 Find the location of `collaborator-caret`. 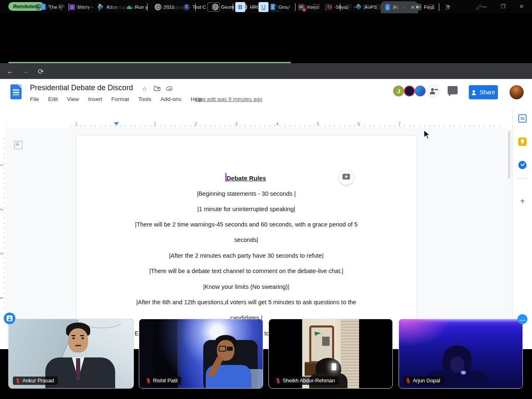

collaborator-caret is located at coordinates (226, 177).